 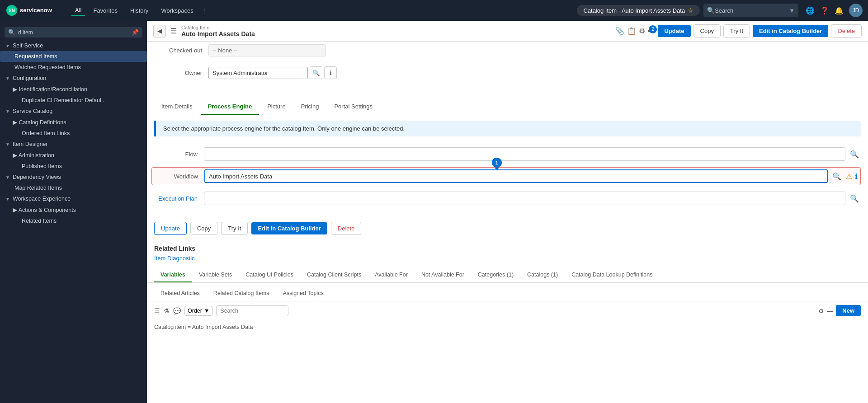 What do you see at coordinates (73, 111) in the screenshot?
I see `sidebar-group-service-catalog: ▼ Service Catalog` at bounding box center [73, 111].